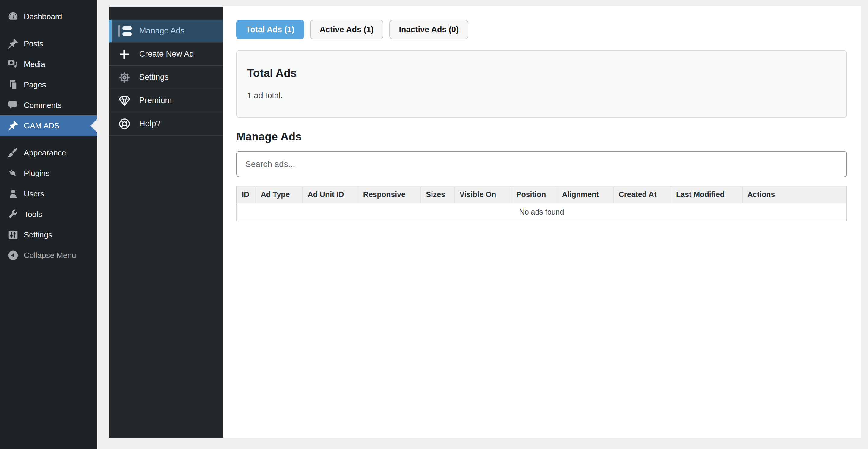  I want to click on sidebar-item-dashboard: Dashboard, so click(49, 17).